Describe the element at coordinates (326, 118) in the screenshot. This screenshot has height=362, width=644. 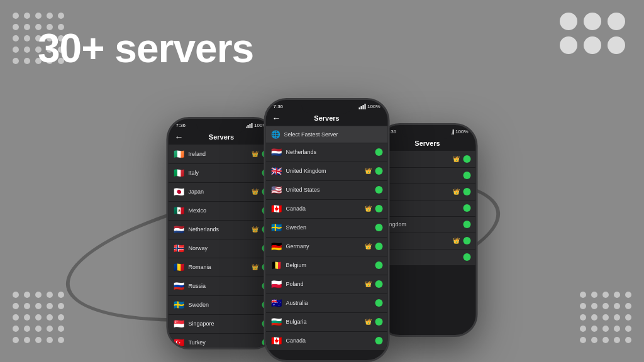
I see `phone-center-title: Servers` at that location.